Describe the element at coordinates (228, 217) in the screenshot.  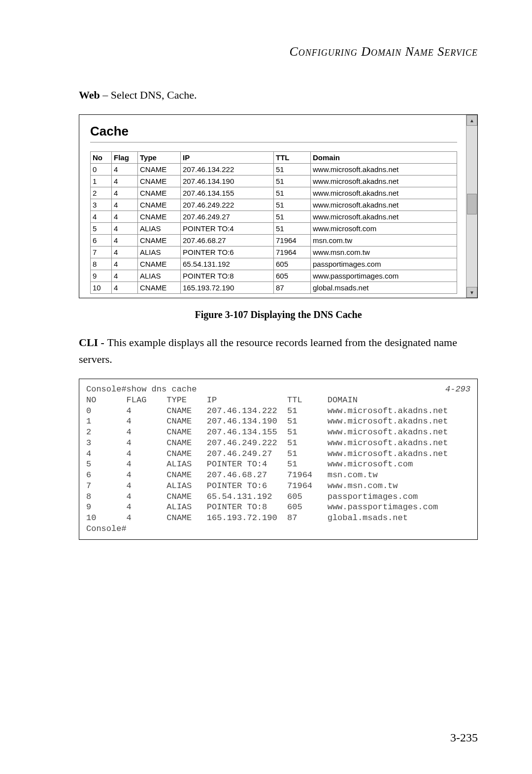
I see `cell-ip: 207.46.249.27` at that location.